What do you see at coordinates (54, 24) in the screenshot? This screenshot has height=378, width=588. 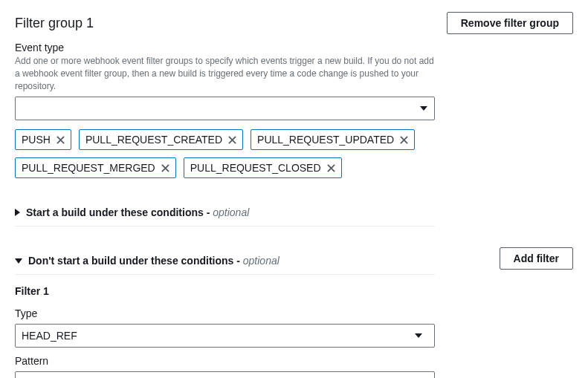 I see `filter-group-title: Filter group 1` at bounding box center [54, 24].